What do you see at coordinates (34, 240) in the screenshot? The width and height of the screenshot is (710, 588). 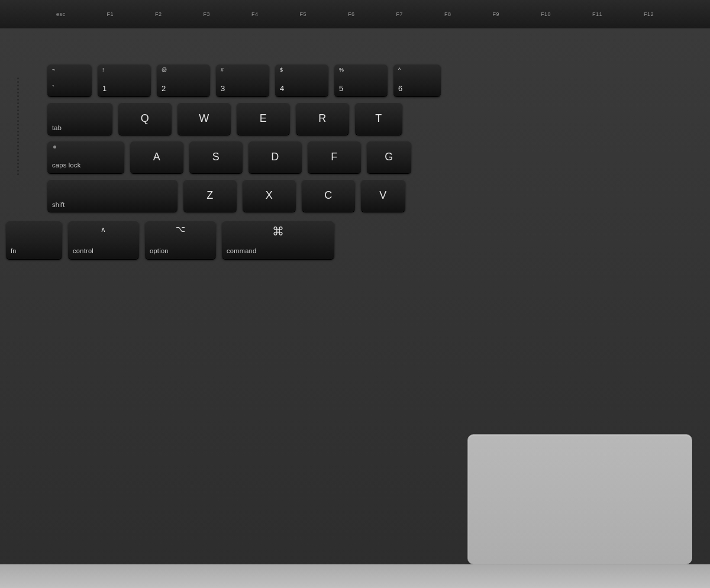 I see `key-fn: fn` at bounding box center [34, 240].